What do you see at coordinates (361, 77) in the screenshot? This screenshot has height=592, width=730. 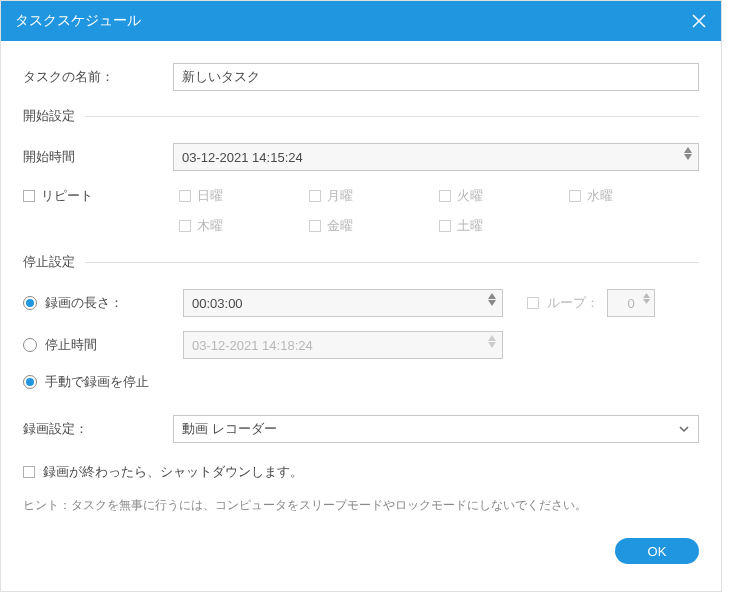 I see `task-name-row: タスクの名前：` at bounding box center [361, 77].